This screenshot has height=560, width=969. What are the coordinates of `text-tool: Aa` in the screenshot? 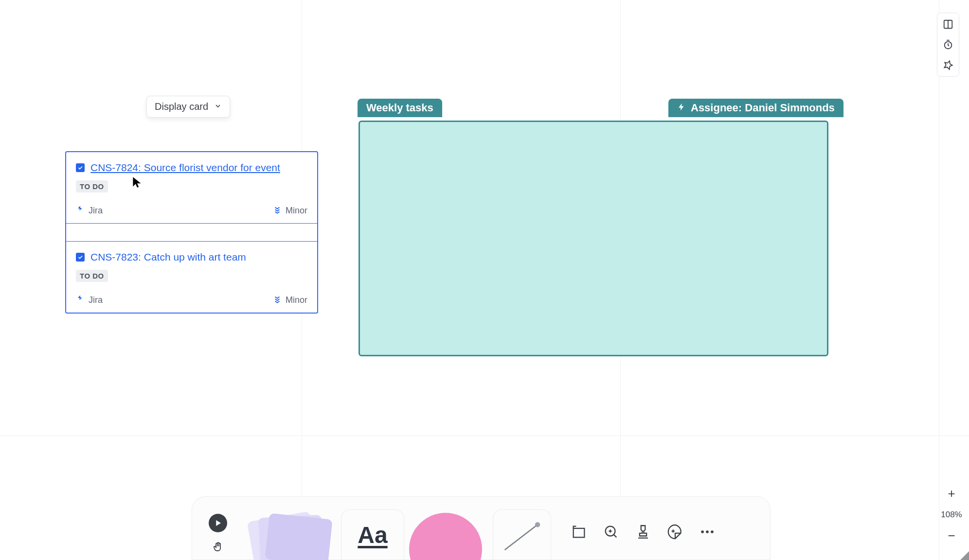 It's located at (373, 535).